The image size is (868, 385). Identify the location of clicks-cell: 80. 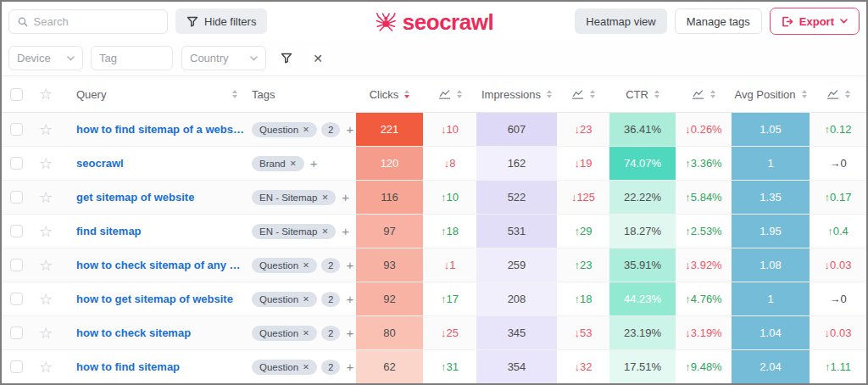
(390, 332).